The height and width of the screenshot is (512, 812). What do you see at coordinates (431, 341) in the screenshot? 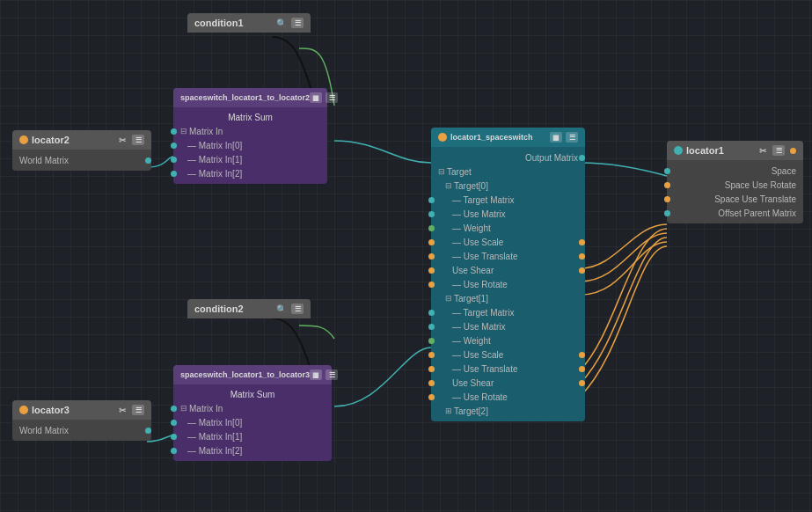
I see `target1-weight-in` at bounding box center [431, 341].